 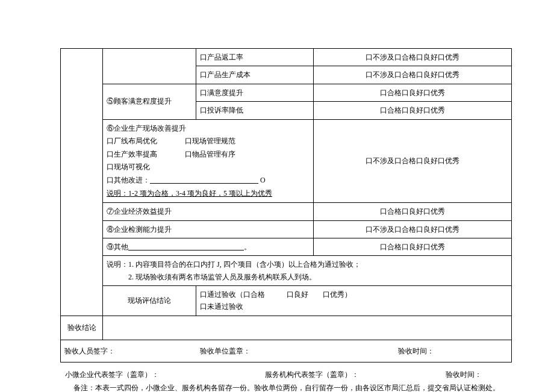 What do you see at coordinates (210, 142) in the screenshot?
I see `s6-a2: 口现场管理规范` at bounding box center [210, 142].